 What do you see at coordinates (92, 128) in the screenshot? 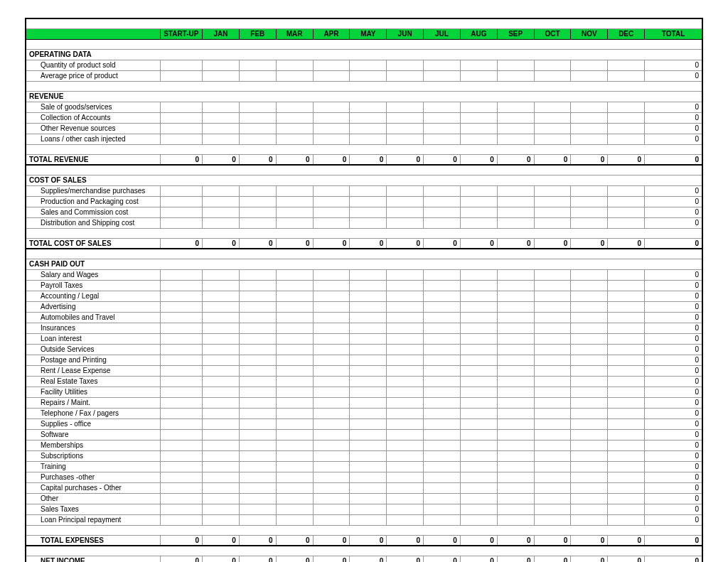
I see `row-label: Other Revenue sources` at bounding box center [92, 128].